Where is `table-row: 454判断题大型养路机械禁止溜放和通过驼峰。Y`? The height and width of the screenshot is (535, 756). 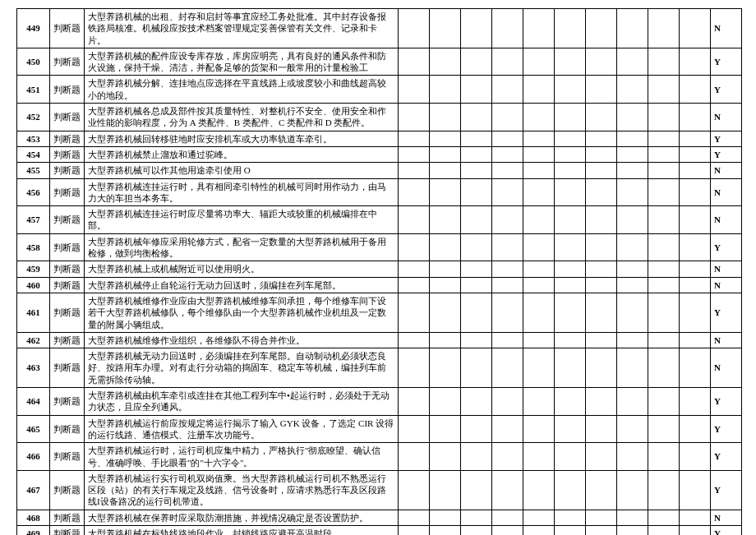 table-row: 454判断题大型养路机械禁止溜放和通过驼峰。Y is located at coordinates (380, 155).